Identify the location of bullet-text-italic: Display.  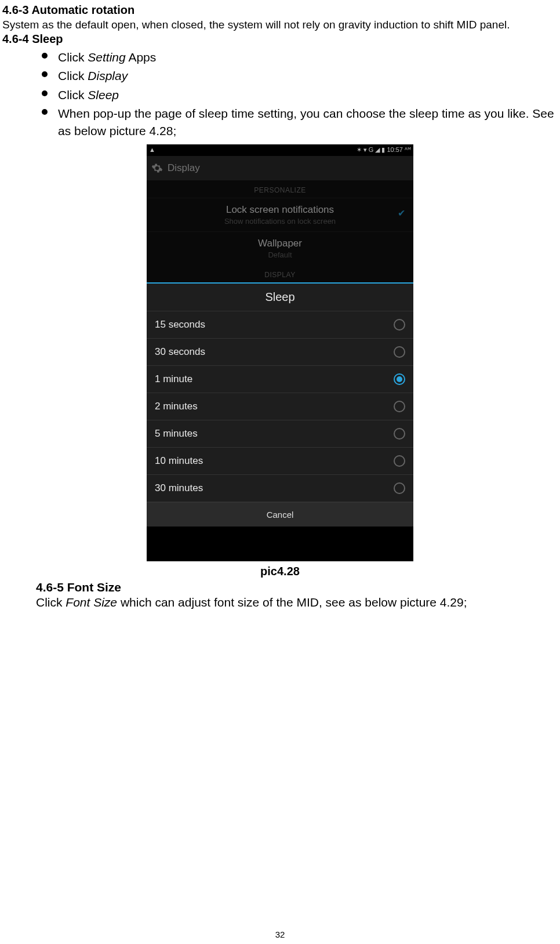
(108, 75).